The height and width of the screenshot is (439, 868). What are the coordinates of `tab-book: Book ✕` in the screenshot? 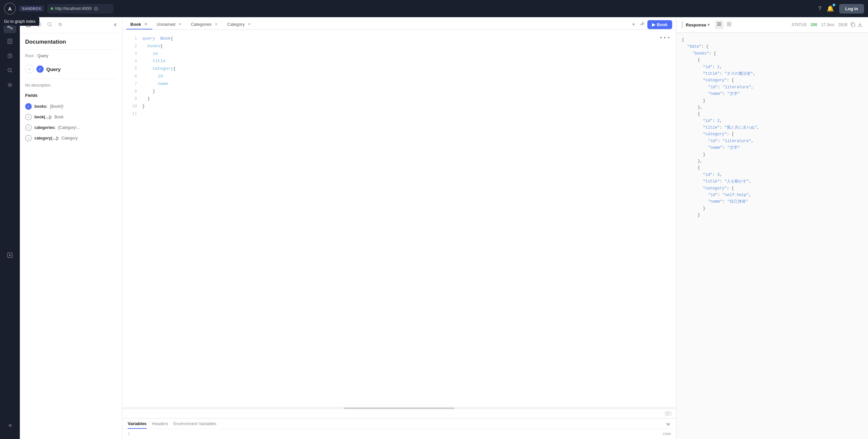 It's located at (140, 25).